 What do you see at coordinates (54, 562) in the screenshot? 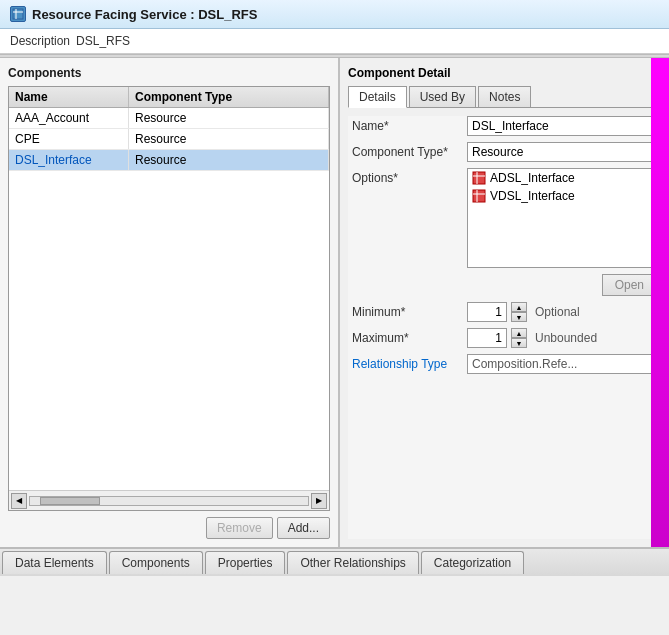
I see `tab-data-elements: Data Elements` at bounding box center [54, 562].